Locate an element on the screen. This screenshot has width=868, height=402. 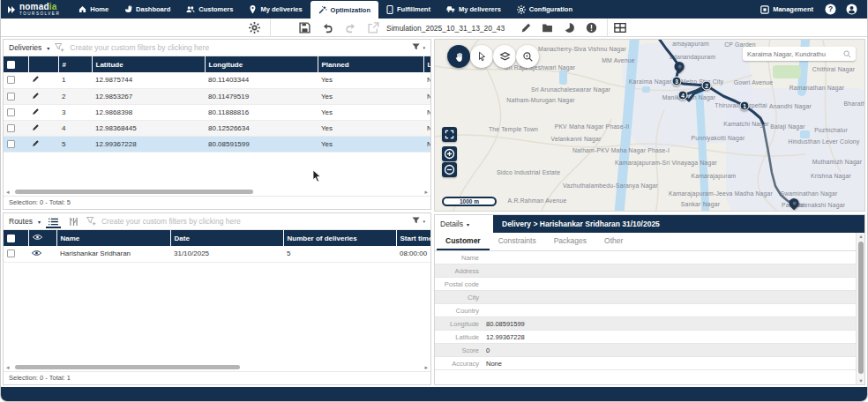
latitude-column-header: Latitude is located at coordinates (148, 64).